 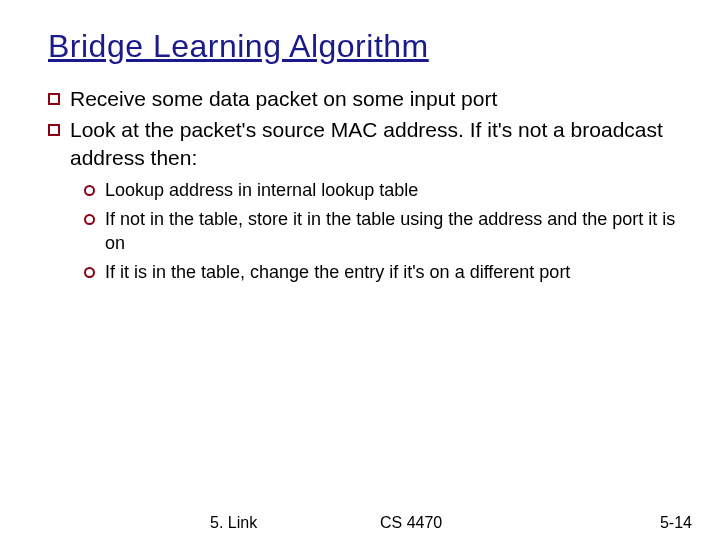 What do you see at coordinates (382, 190) in the screenshot?
I see `list-item: Lookup address in internal lookup table` at bounding box center [382, 190].